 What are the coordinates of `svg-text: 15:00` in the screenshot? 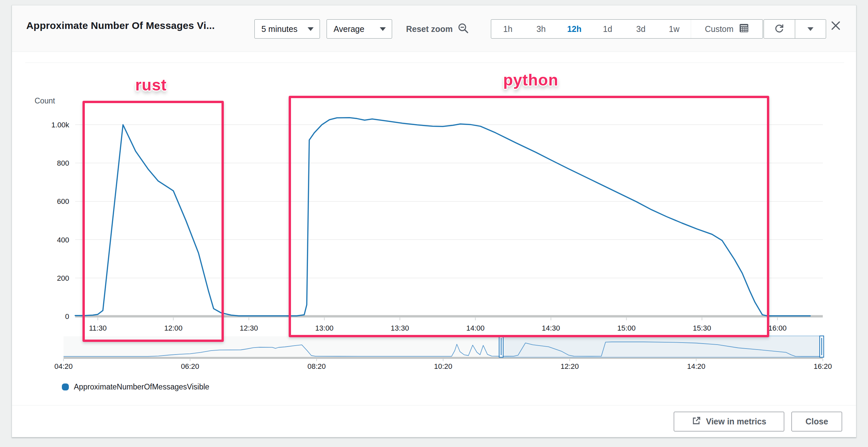 It's located at (626, 328).